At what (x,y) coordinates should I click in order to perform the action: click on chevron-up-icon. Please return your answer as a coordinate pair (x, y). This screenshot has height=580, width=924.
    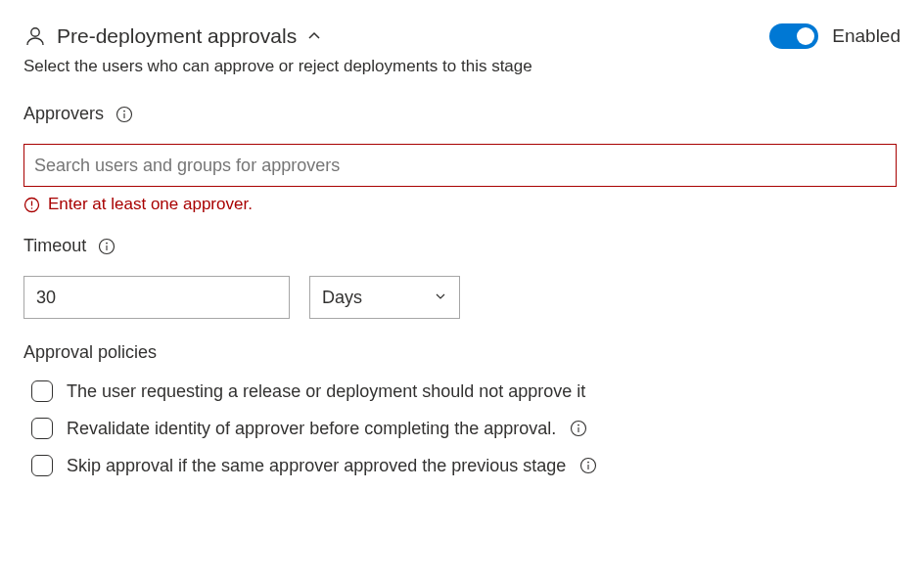
    Looking at the image, I should click on (314, 36).